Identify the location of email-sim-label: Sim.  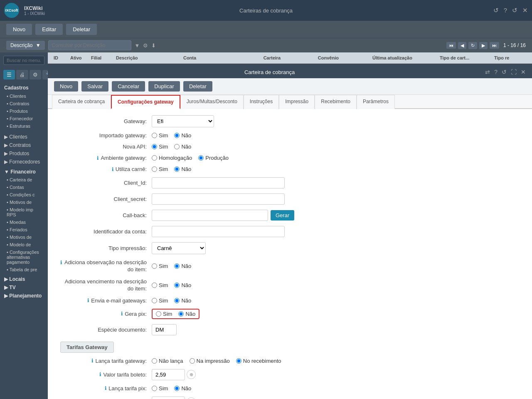
(160, 300).